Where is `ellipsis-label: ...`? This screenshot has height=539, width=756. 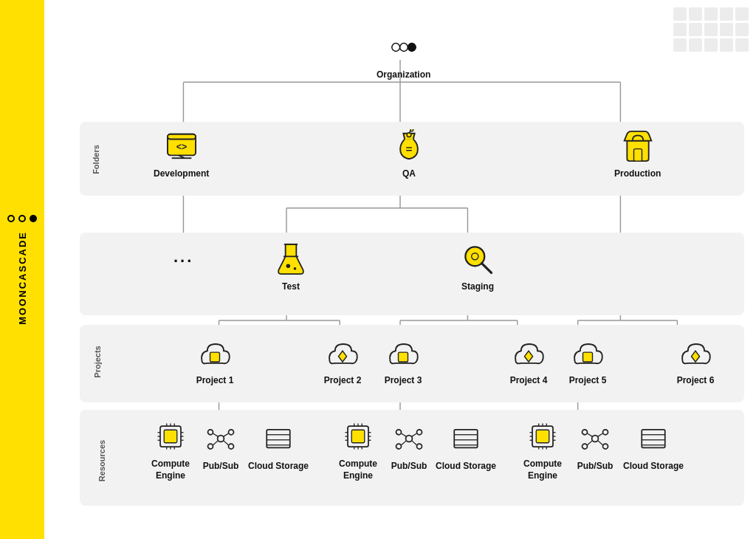 ellipsis-label: ... is located at coordinates (183, 257).